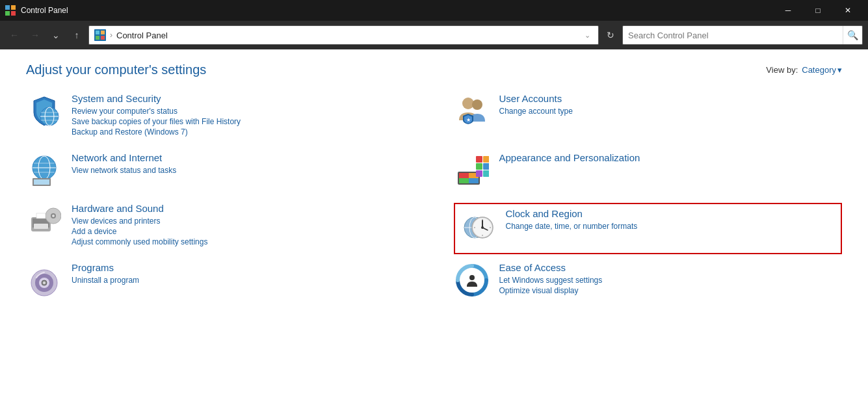 Image resolution: width=868 pixels, height=394 pixels. I want to click on system-security-link-3: Backup and Restore (Windows 7), so click(243, 132).